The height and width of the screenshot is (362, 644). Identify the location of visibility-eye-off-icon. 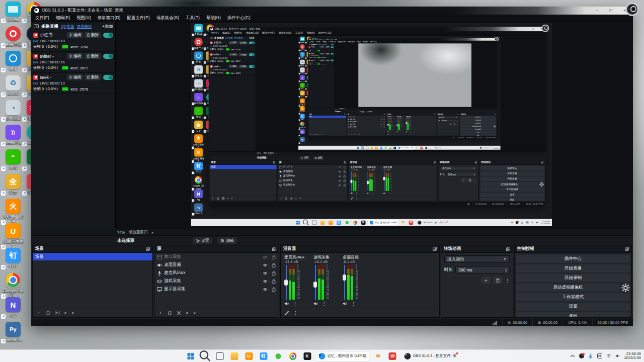
(265, 257).